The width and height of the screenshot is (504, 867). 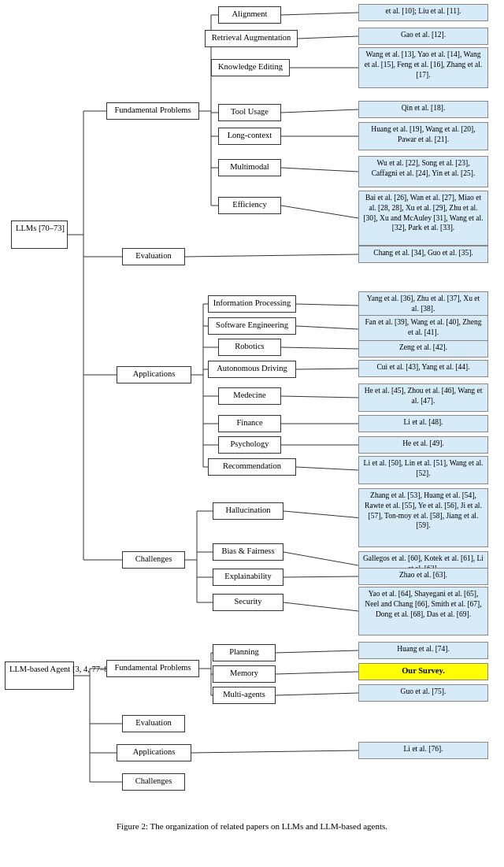 What do you see at coordinates (424, 349) in the screenshot?
I see `node-ref_robotics: Zeng et al. [42].` at bounding box center [424, 349].